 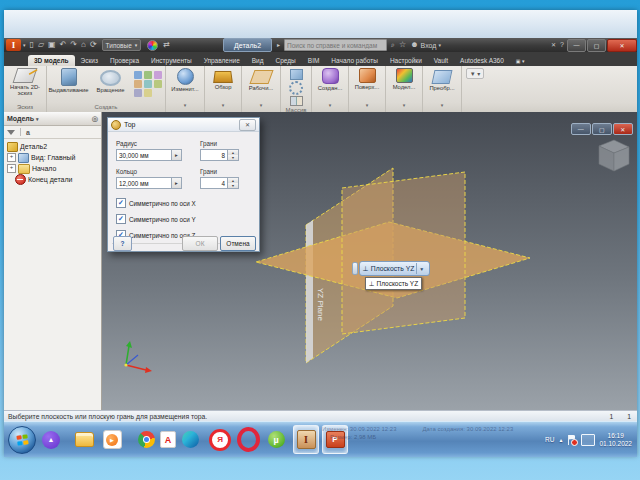 I want to click on minimize-button: —, so click(x=576, y=46).